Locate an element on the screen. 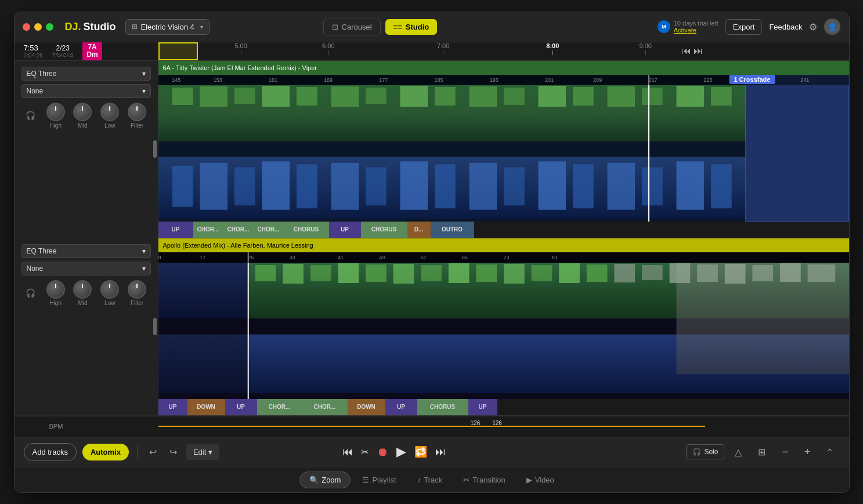 This screenshot has width=863, height=504. tab-track-label: Track is located at coordinates (433, 480).